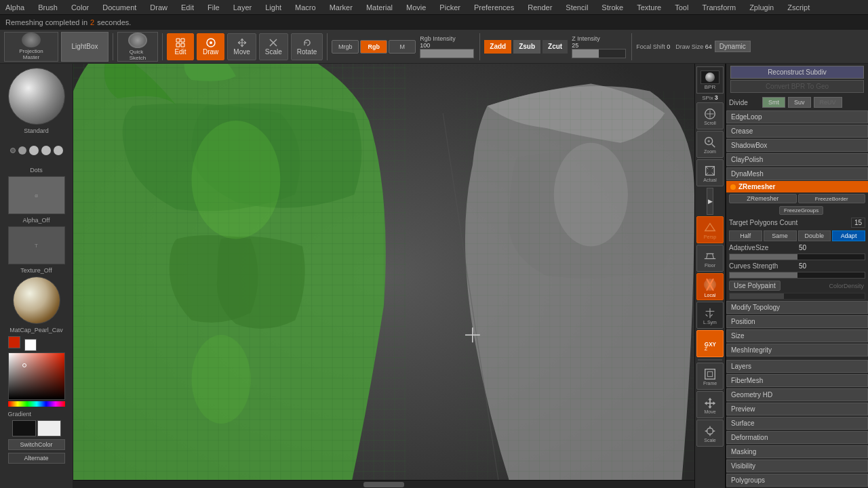 The height and width of the screenshot is (488, 868). What do you see at coordinates (797, 160) in the screenshot?
I see `claypolish-button: ClayPolish` at bounding box center [797, 160].